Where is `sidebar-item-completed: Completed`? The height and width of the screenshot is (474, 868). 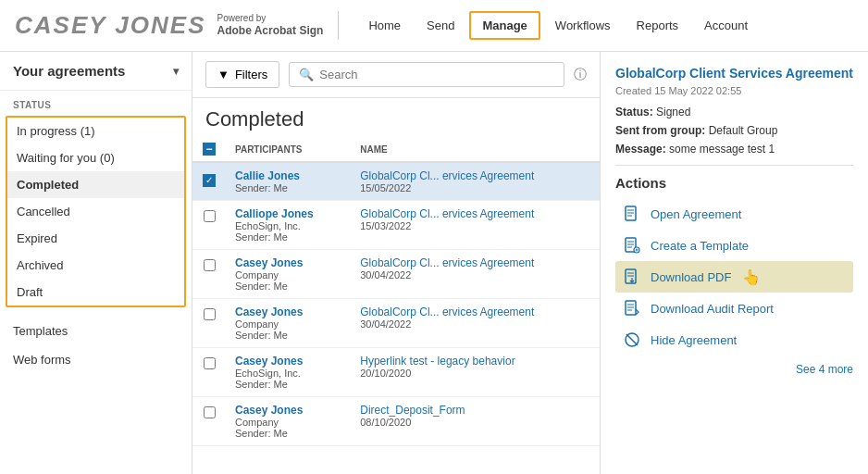 sidebar-item-completed: Completed is located at coordinates (96, 185).